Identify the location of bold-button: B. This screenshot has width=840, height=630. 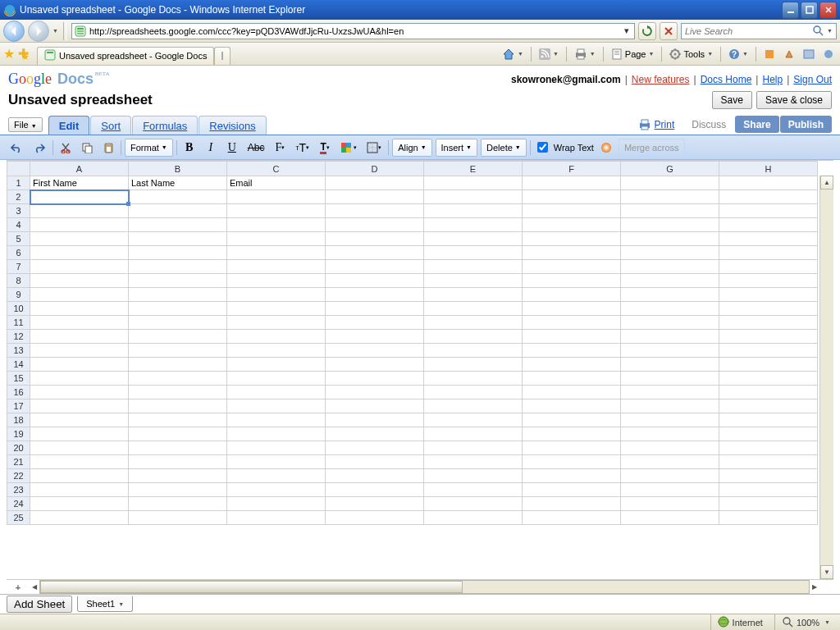
(189, 148).